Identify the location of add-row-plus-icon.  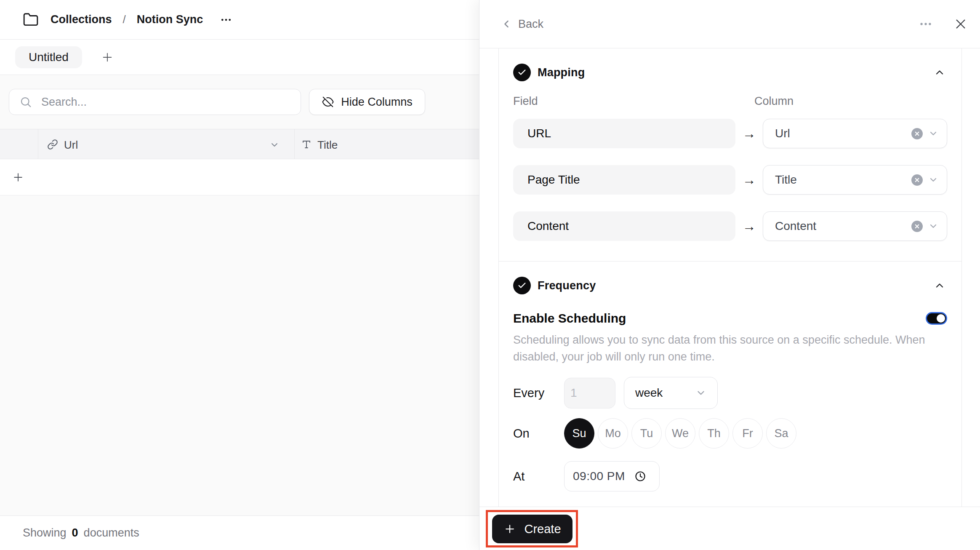
(18, 177).